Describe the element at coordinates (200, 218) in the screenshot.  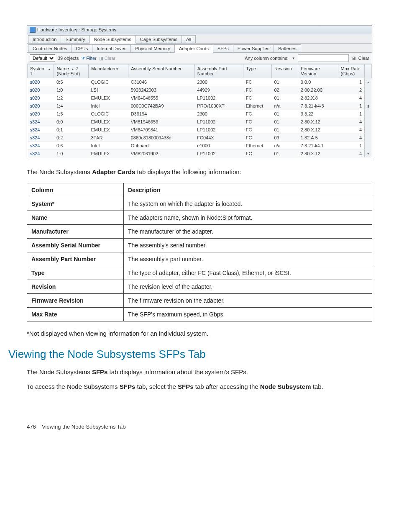
I see `definition-row: NameThe adapters name, shown in Node:Slo…` at that location.